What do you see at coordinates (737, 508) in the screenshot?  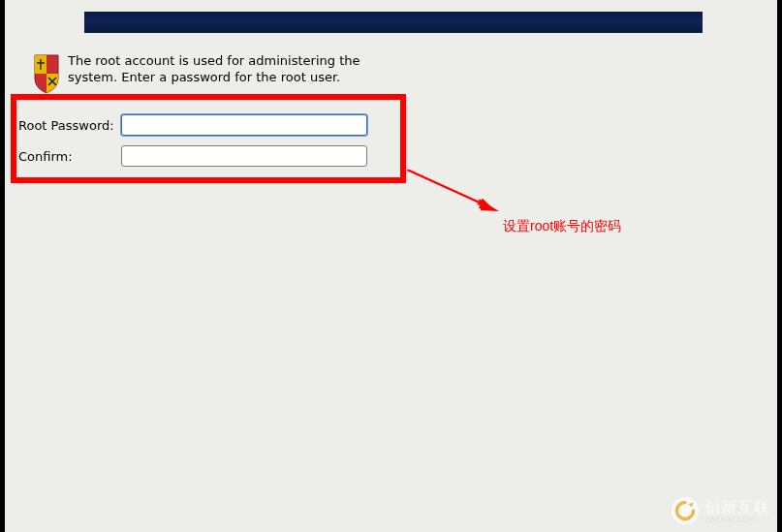 I see `watermark-brand: 创新互联` at bounding box center [737, 508].